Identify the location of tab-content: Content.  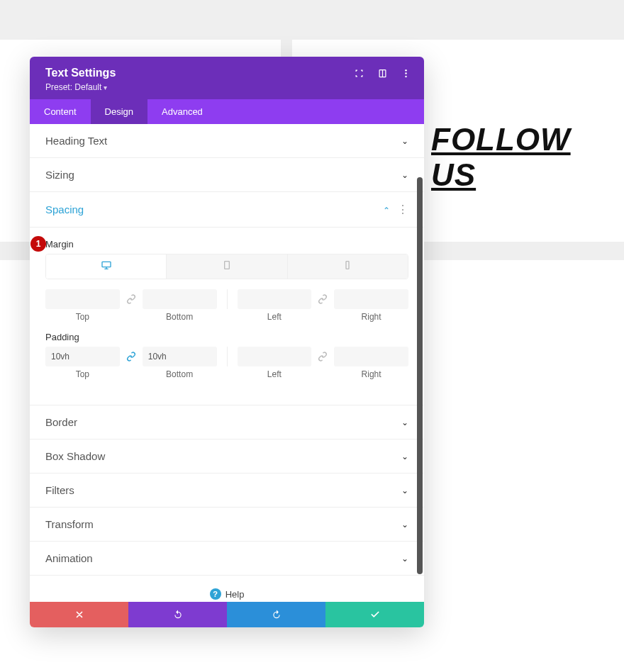
(60, 112).